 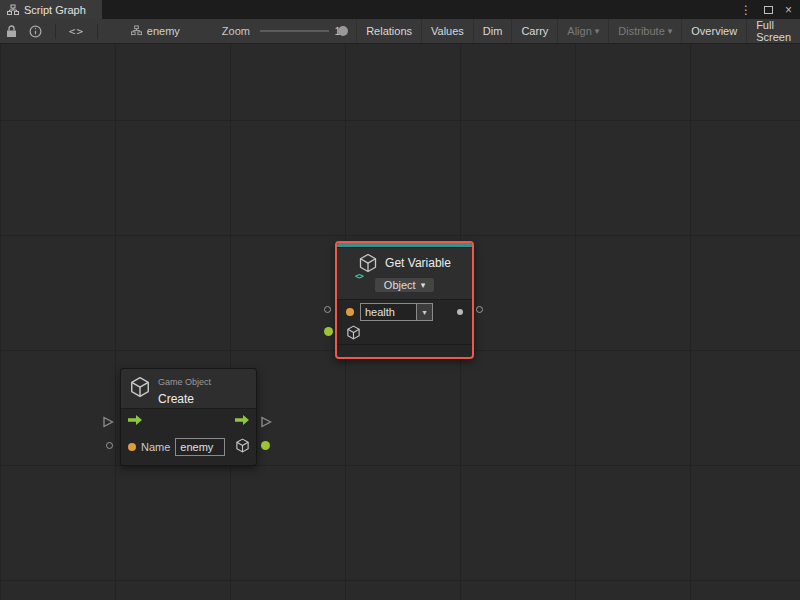 What do you see at coordinates (644, 31) in the screenshot?
I see `distribute-button: Distribute▾` at bounding box center [644, 31].